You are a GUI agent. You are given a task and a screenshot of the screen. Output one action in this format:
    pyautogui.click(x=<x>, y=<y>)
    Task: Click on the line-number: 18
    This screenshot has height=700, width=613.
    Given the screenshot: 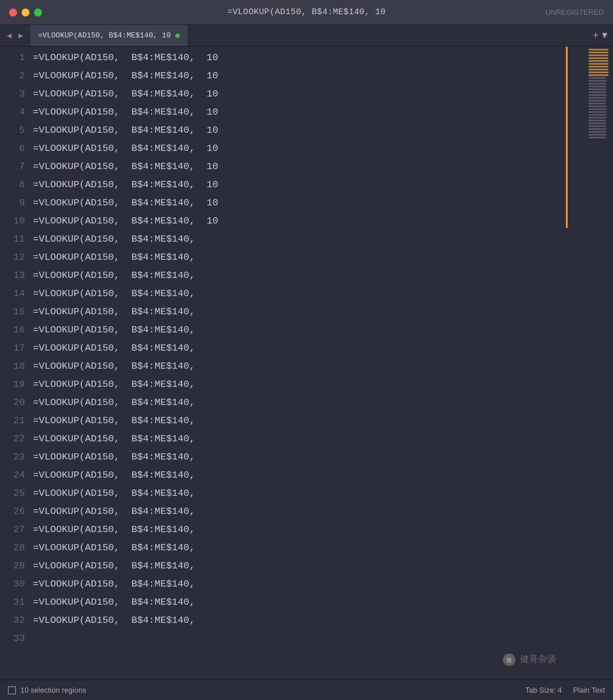 What is the action you would take?
    pyautogui.click(x=12, y=366)
    